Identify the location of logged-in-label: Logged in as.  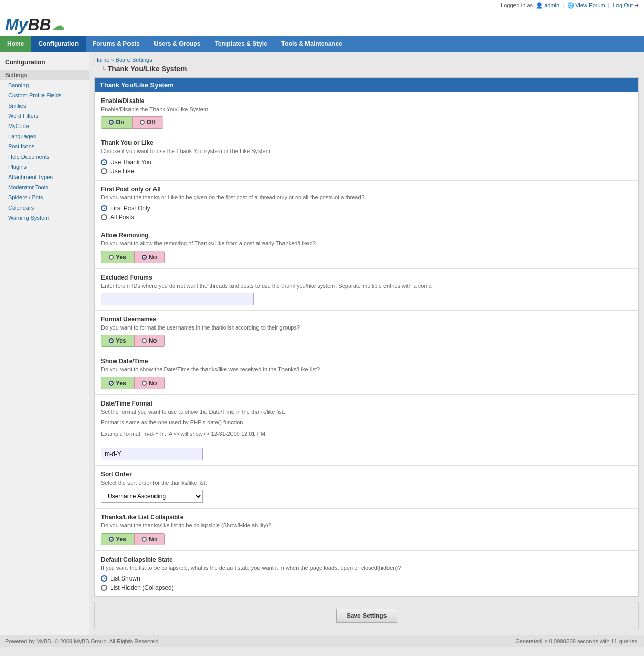
(517, 5).